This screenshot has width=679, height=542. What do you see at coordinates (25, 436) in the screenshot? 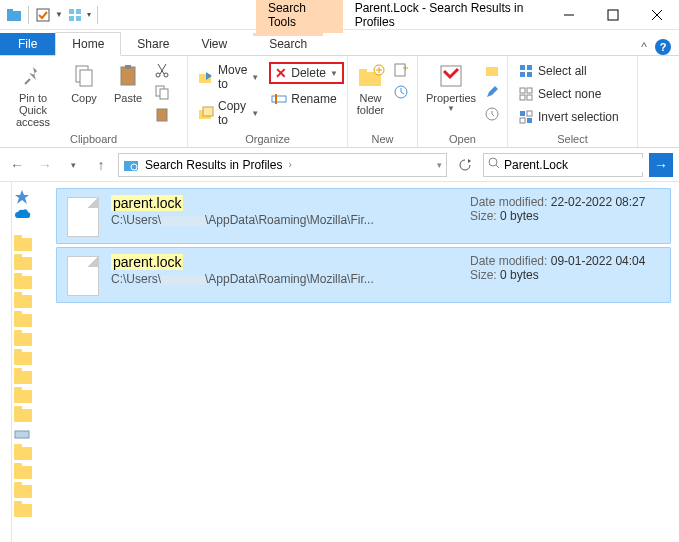
I see `tree-drive-icon` at bounding box center [25, 436].